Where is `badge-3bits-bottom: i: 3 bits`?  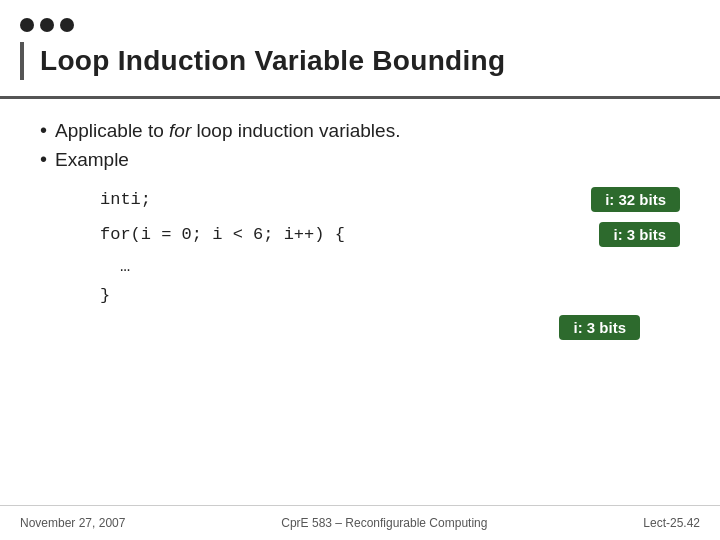
badge-3bits-bottom: i: 3 bits is located at coordinates (600, 328).